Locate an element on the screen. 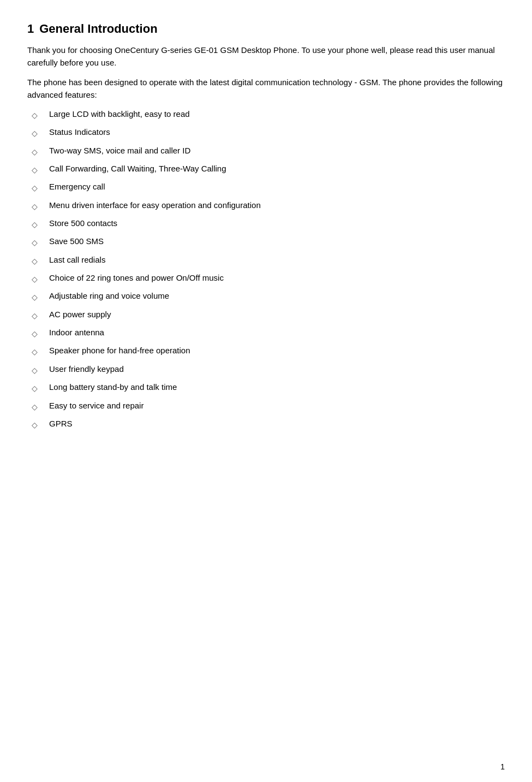 This screenshot has width=532, height=782. page-heading: 1General Introduction is located at coordinates (266, 29).